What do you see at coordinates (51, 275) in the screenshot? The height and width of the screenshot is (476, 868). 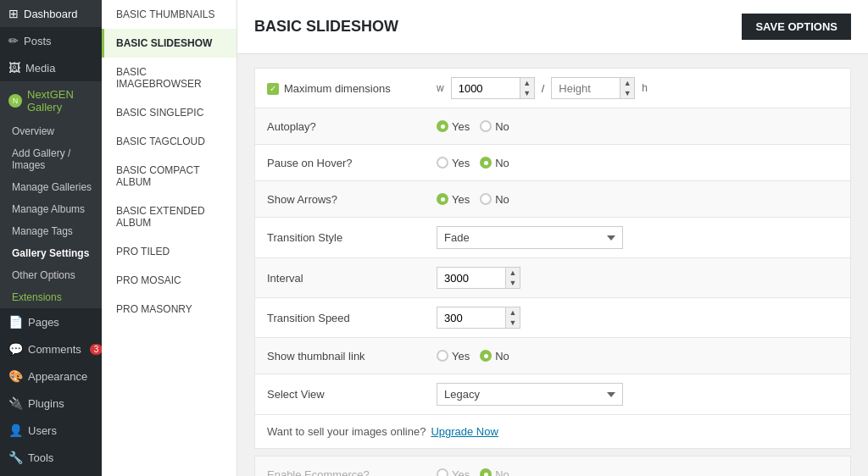 I see `sidebar-item-other-options: Other Options` at bounding box center [51, 275].